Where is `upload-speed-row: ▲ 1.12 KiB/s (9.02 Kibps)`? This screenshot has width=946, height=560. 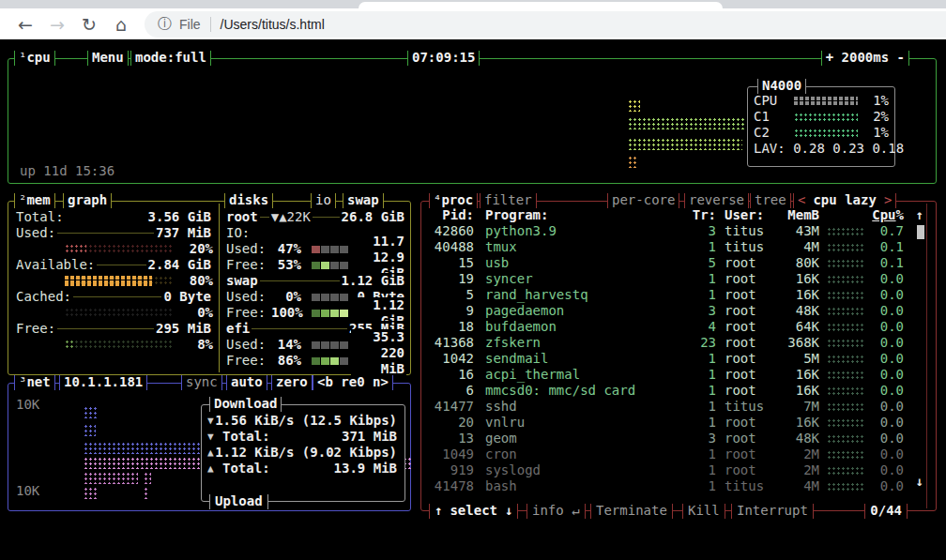 upload-speed-row: ▲ 1.12 KiB/s (9.02 Kibps) is located at coordinates (302, 452).